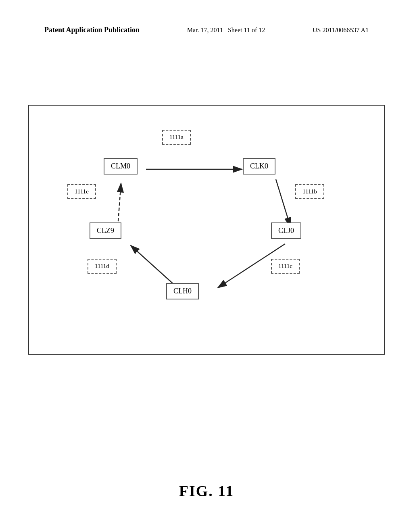 The width and height of the screenshot is (413, 532). I want to click on figure-label: FIG. 11, so click(206, 491).